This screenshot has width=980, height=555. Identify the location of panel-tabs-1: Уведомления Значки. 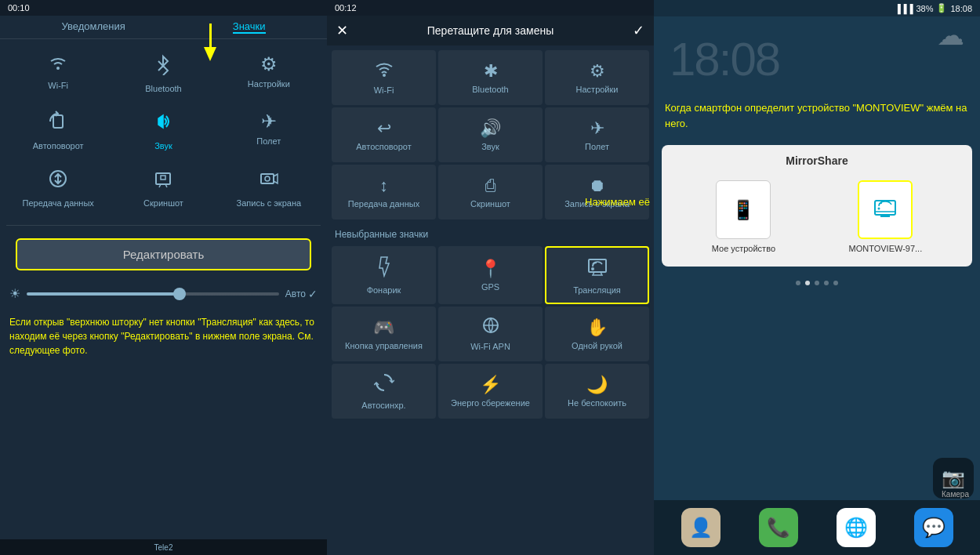
(163, 27).